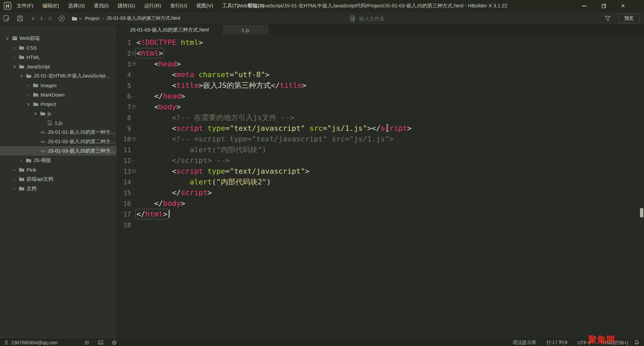 The height and width of the screenshot is (346, 644). What do you see at coordinates (381, 182) in the screenshot?
I see `code-line-14: 14alert("内部代码块2")` at bounding box center [381, 182].